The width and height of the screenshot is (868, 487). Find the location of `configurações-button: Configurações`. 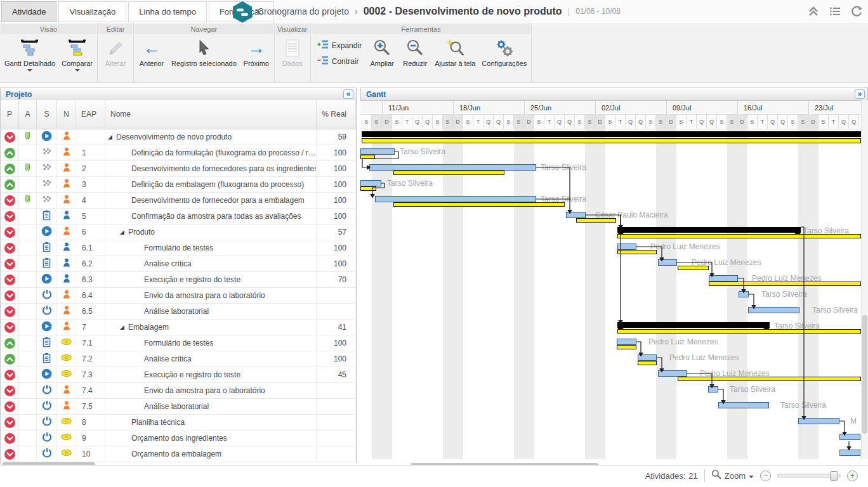

configurações-button: Configurações is located at coordinates (504, 58).